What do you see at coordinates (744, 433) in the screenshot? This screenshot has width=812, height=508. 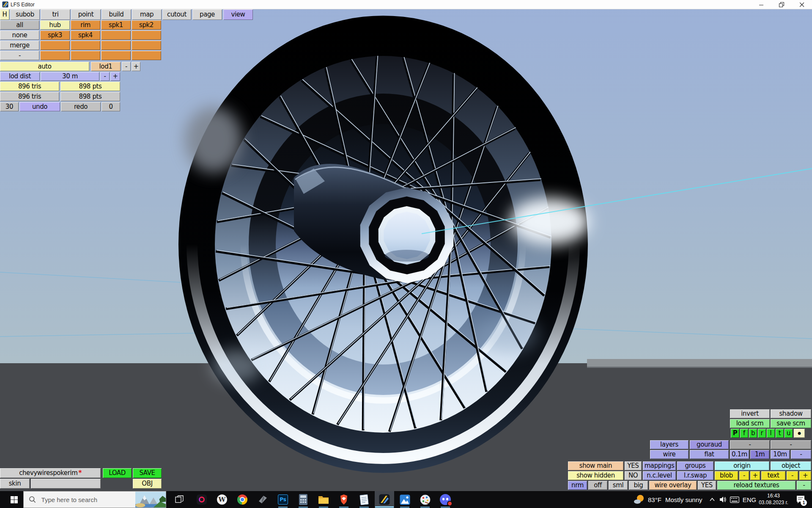 I see `view-f-button: f` at bounding box center [744, 433].